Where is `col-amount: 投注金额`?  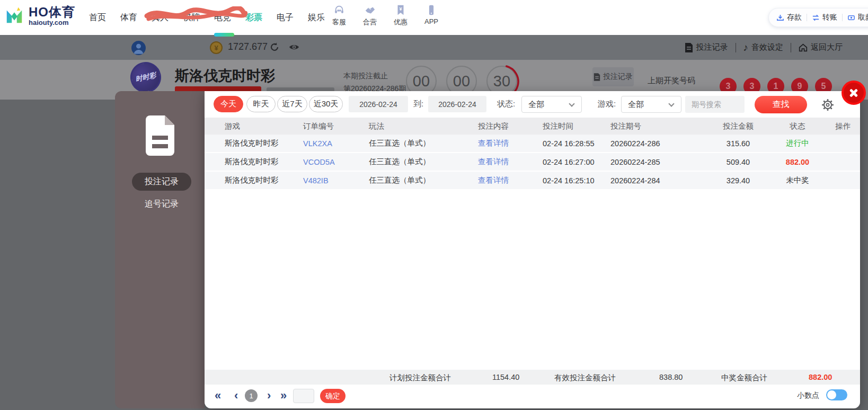 col-amount: 投注金额 is located at coordinates (738, 126).